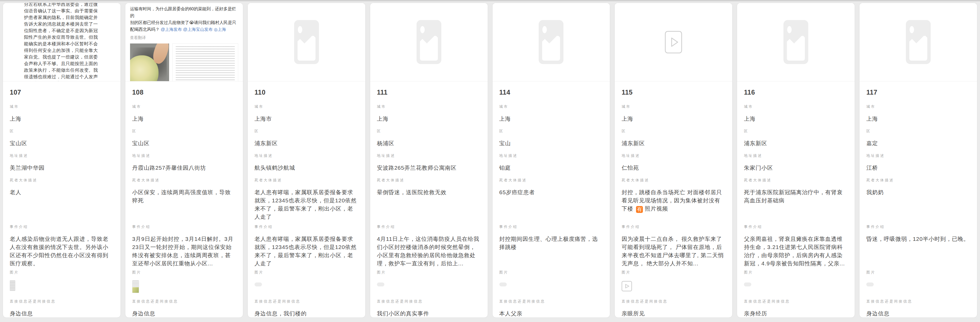 This screenshot has height=322, width=980. Describe the element at coordinates (184, 196) in the screenshot. I see `field-value-victim: 小区保安，连续两周高强度值班，导致猝死` at that location.